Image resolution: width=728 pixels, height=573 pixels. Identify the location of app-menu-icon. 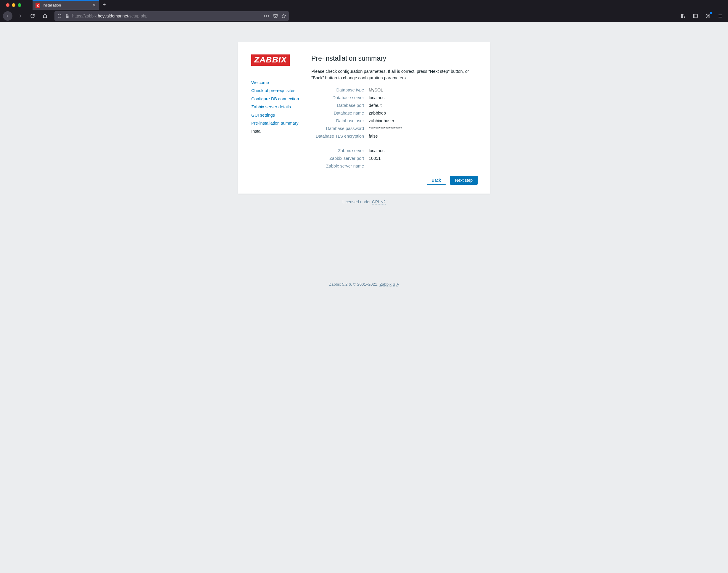
(720, 16).